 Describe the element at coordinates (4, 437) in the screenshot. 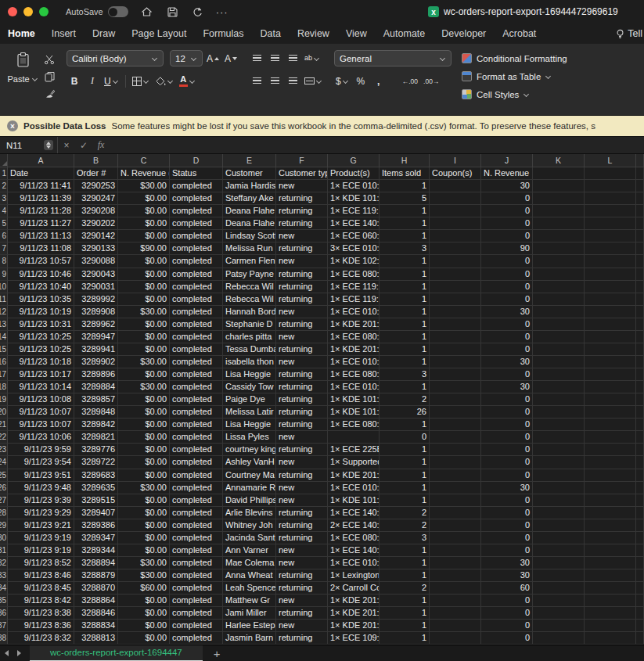

I see `row-header-22: 22` at that location.